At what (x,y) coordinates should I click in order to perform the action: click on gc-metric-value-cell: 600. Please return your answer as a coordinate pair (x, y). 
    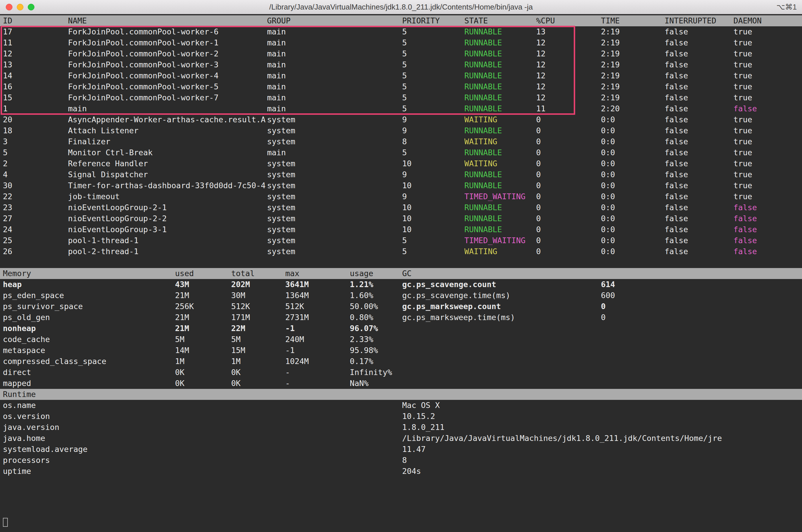
    Looking at the image, I should click on (701, 296).